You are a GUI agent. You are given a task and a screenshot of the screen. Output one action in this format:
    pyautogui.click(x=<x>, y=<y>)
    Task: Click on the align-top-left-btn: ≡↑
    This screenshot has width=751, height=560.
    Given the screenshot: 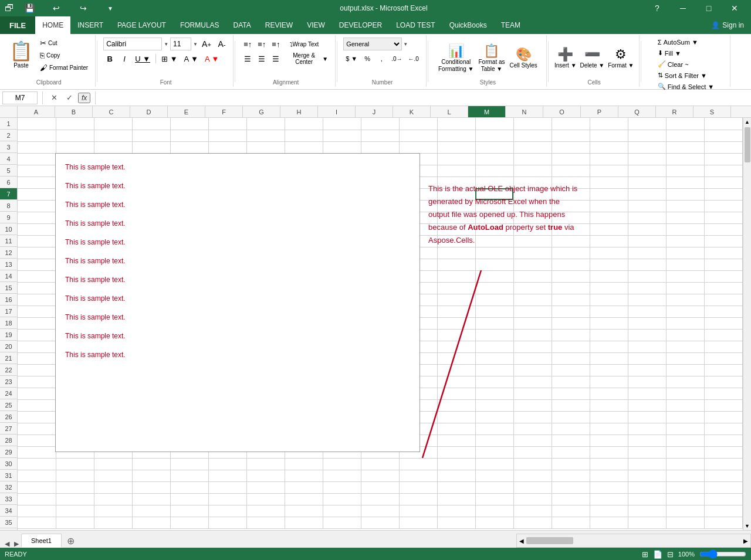 What is the action you would take?
    pyautogui.click(x=248, y=44)
    